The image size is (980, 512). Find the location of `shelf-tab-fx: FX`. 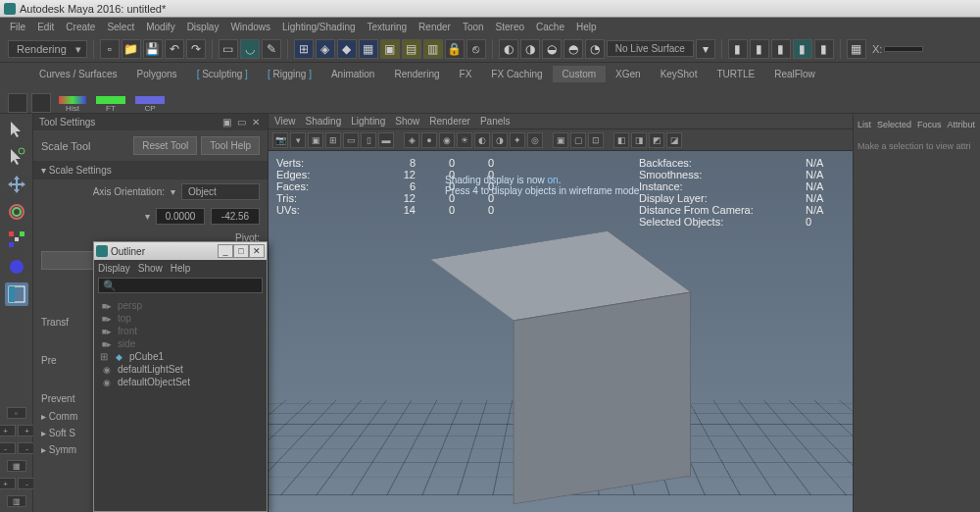

shelf-tab-fx: FX is located at coordinates (466, 75).